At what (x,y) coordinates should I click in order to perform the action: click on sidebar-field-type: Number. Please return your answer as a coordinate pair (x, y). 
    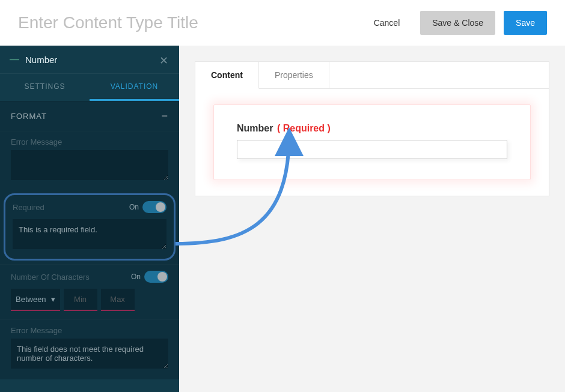
    Looking at the image, I should click on (41, 60).